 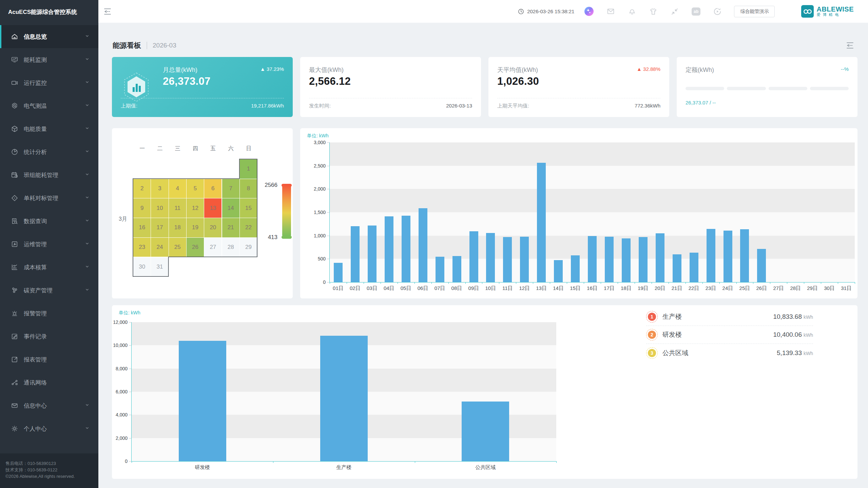 I want to click on bar-20日, so click(x=660, y=258).